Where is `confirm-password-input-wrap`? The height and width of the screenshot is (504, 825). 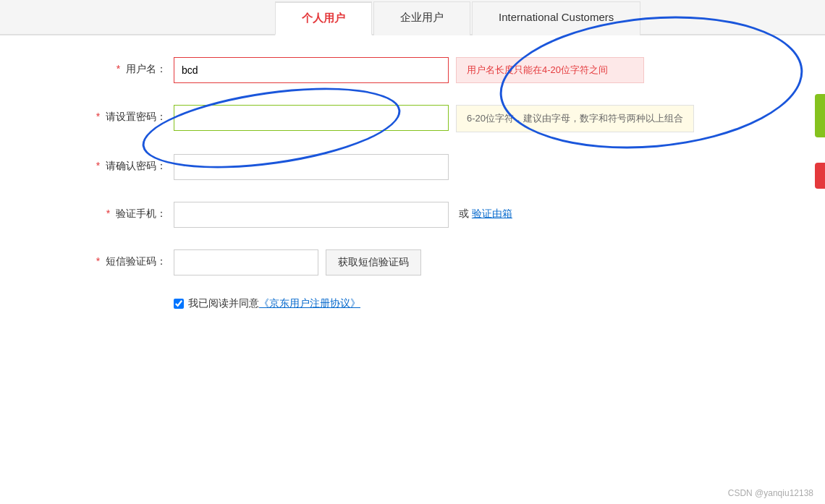
confirm-password-input-wrap is located at coordinates (470, 167).